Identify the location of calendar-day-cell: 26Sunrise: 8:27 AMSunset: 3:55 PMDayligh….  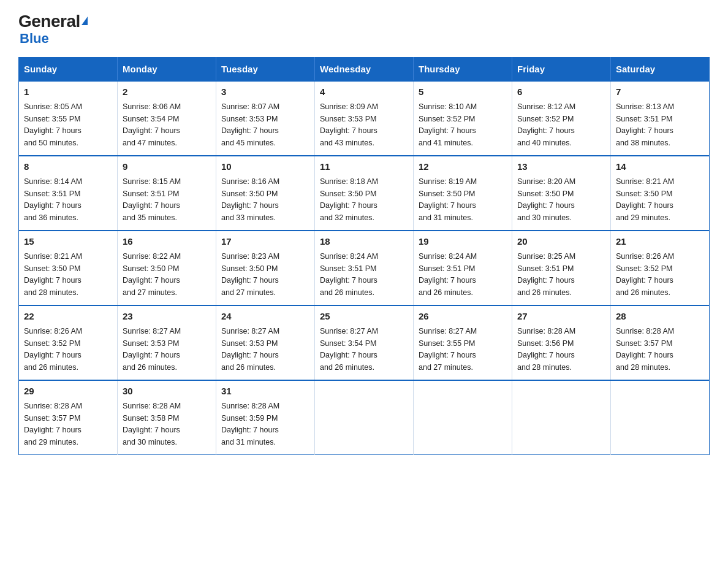
(463, 343).